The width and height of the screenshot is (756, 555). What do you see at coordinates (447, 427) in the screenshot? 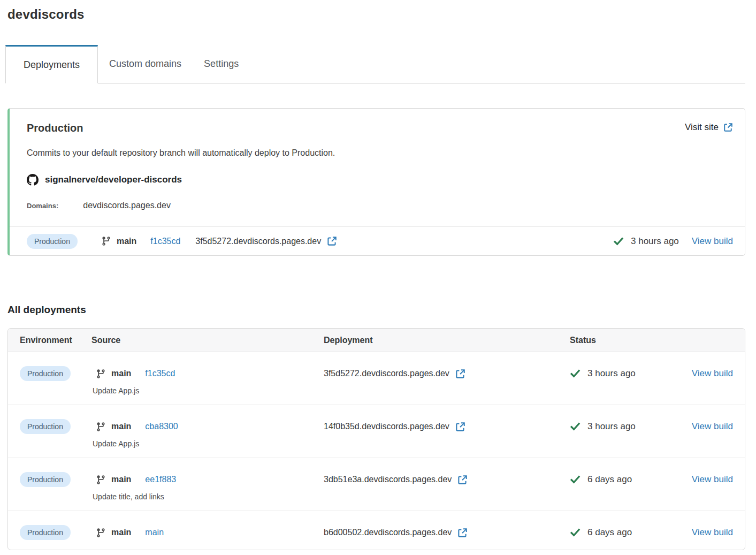
I see `deployment-cell: 14f0b35d.devdiscords.pages.dev` at bounding box center [447, 427].